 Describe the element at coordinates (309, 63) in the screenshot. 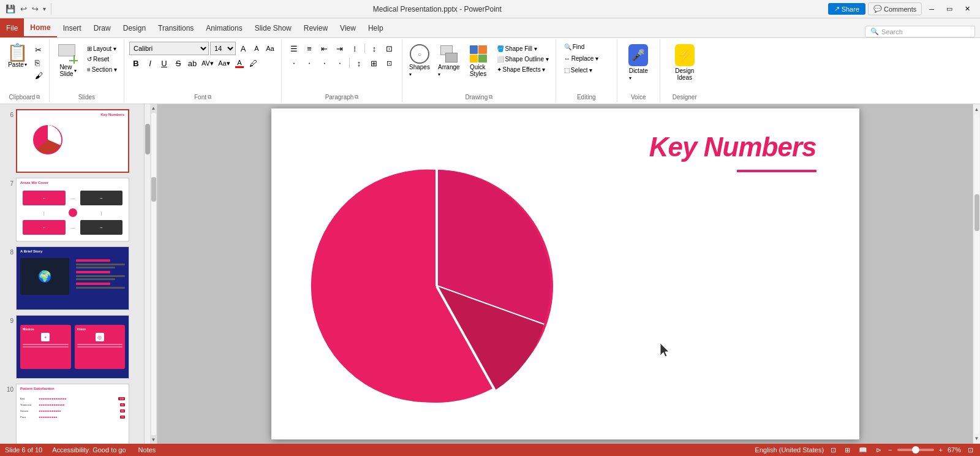

I see `align-center-button: ⬝` at that location.